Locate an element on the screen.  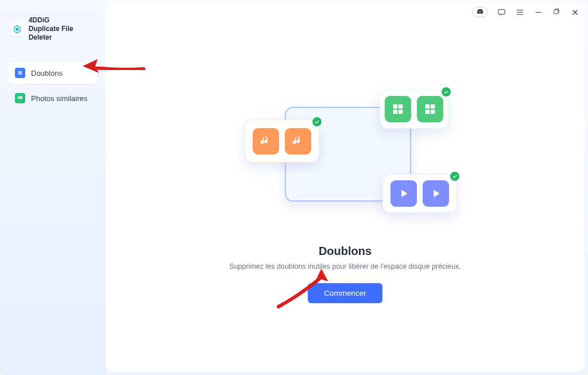
sidebar-item-label: Doublons is located at coordinates (47, 74).